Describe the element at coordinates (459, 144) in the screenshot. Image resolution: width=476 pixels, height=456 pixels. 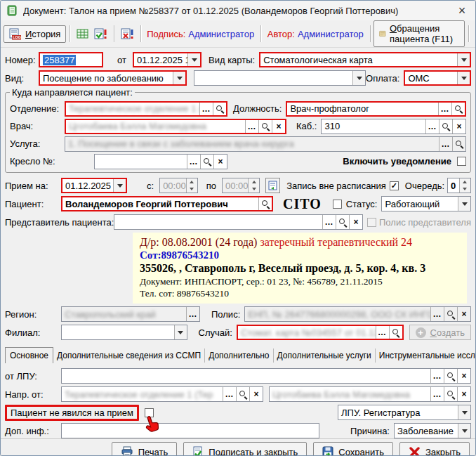
I see `service-search-button` at that location.